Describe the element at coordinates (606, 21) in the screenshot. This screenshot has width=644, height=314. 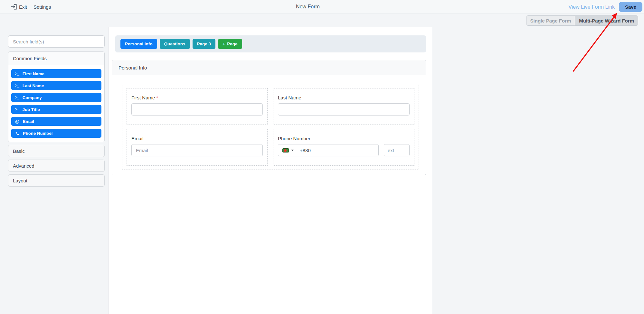
I see `multi-page-wizard-form-button: Multi-Page Wizard Form` at that location.